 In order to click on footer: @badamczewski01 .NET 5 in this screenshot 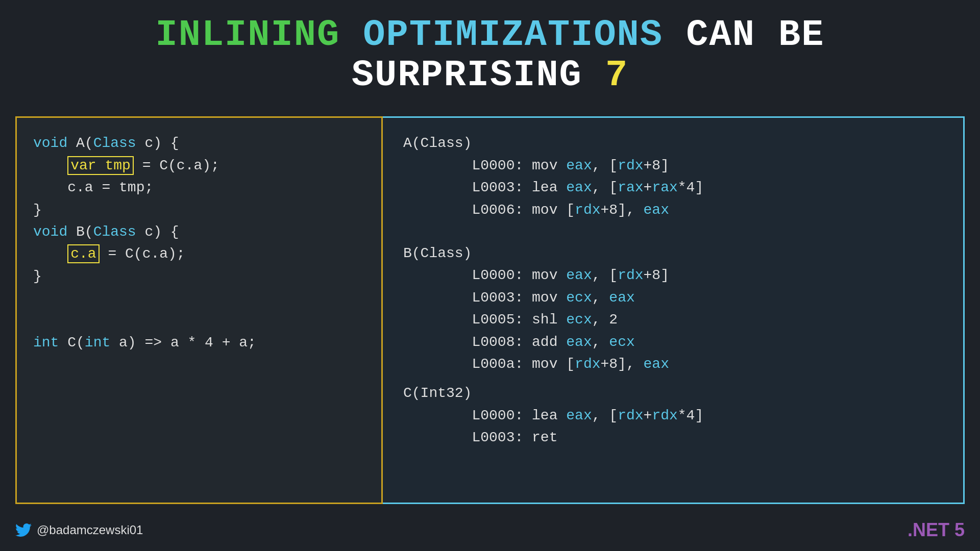, I will do `click(490, 530)`.